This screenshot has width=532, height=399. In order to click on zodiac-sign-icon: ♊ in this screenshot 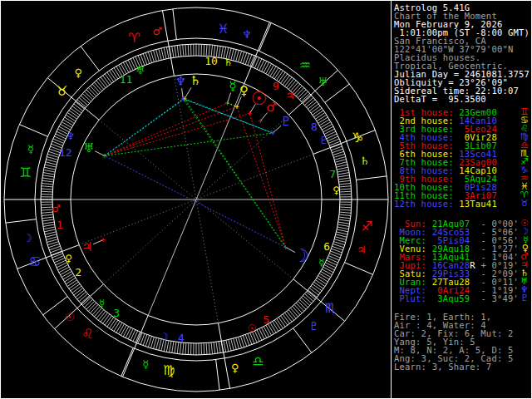, I will do `click(25, 173)`.